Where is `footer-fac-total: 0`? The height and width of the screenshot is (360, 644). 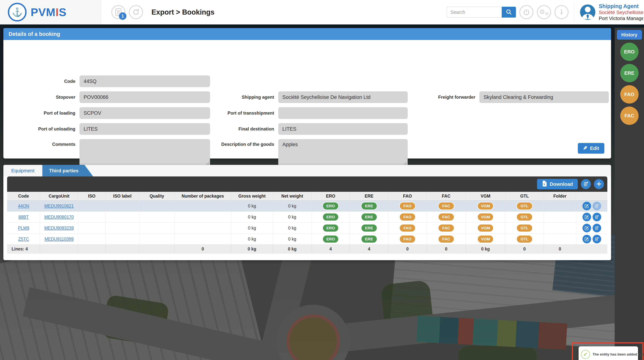 footer-fac-total: 0 is located at coordinates (446, 249).